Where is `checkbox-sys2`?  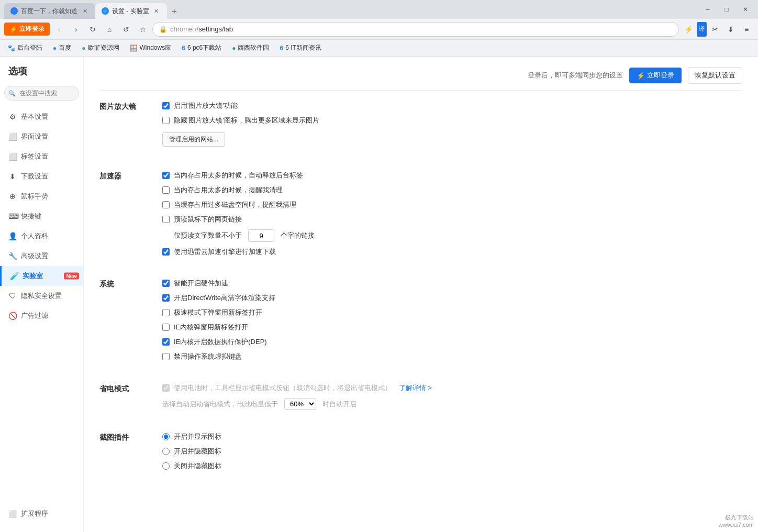
checkbox-sys2 is located at coordinates (166, 298).